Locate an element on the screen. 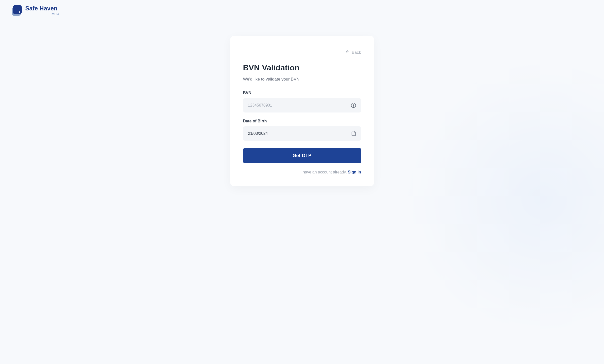  logo-mark is located at coordinates (17, 10).